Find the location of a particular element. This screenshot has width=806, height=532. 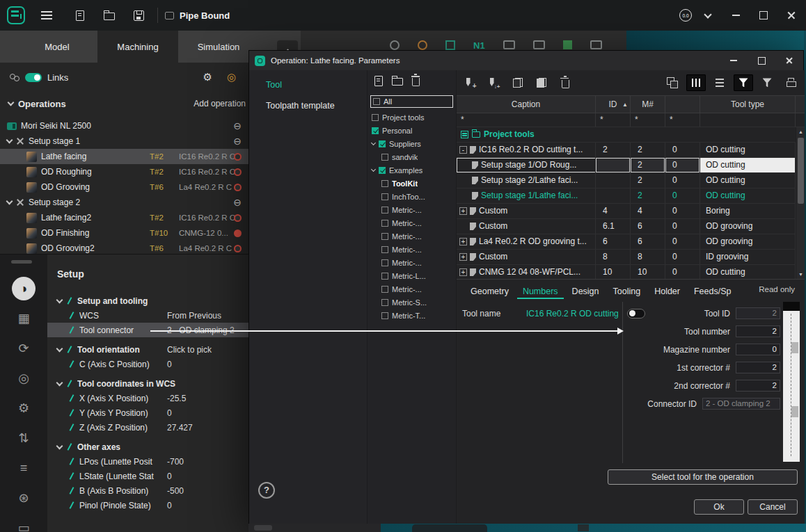

setup-item-row: X (Axis X Position)-25.5 is located at coordinates (148, 398).